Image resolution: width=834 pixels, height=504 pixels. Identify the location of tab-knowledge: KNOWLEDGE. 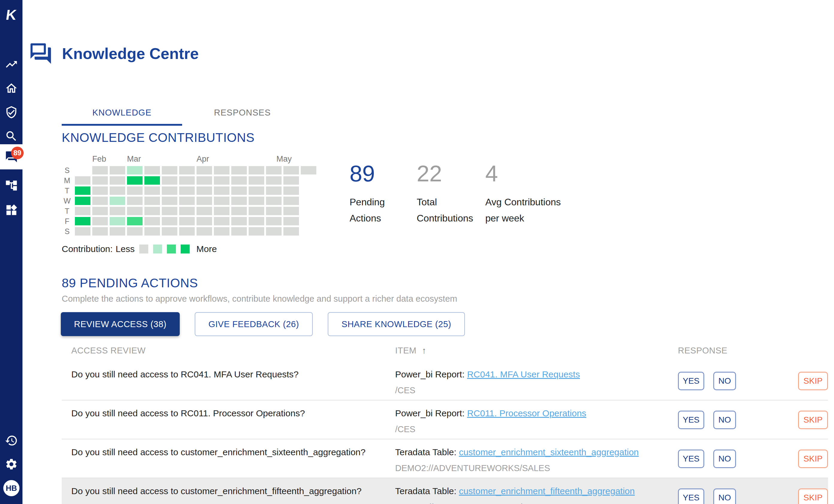
(122, 113).